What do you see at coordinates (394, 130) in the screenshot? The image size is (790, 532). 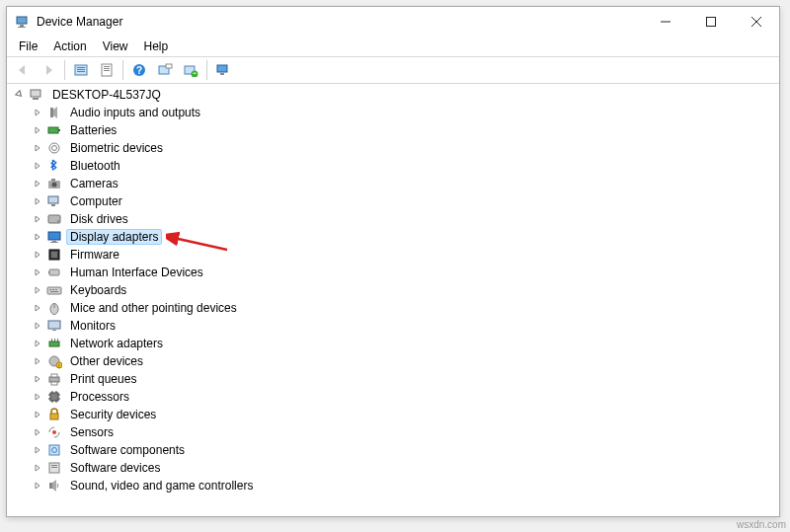 I see `tree-item: Batteries` at bounding box center [394, 130].